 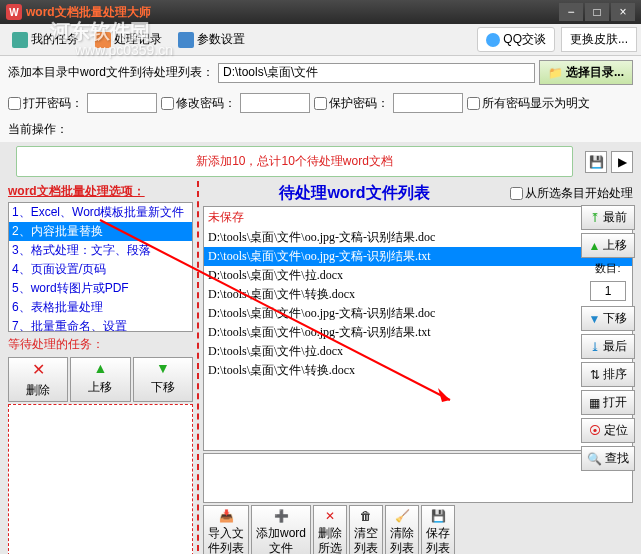 What do you see at coordinates (111, 72) in the screenshot?
I see `add-dir-label: 添加本目录中word文件到待处理列表：` at bounding box center [111, 72].